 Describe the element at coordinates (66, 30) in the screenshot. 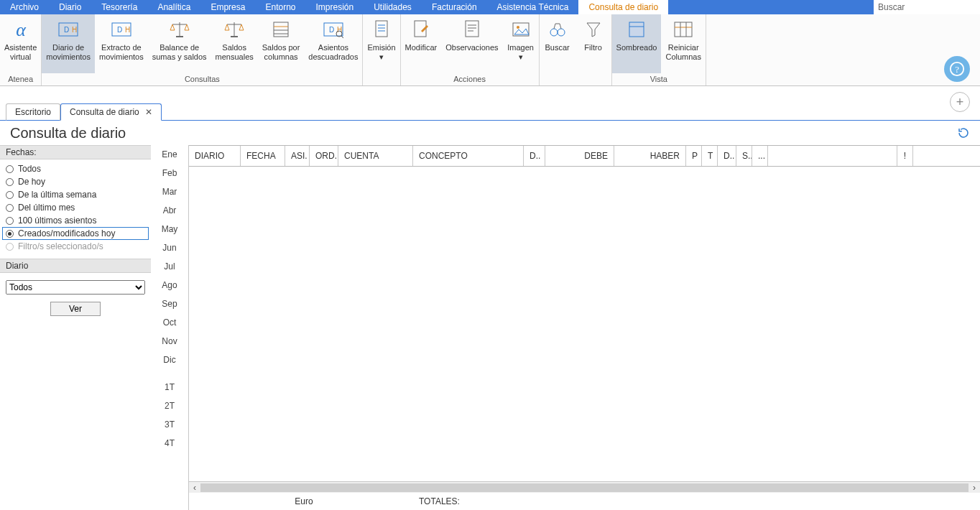

I see `svg-text: D` at that location.